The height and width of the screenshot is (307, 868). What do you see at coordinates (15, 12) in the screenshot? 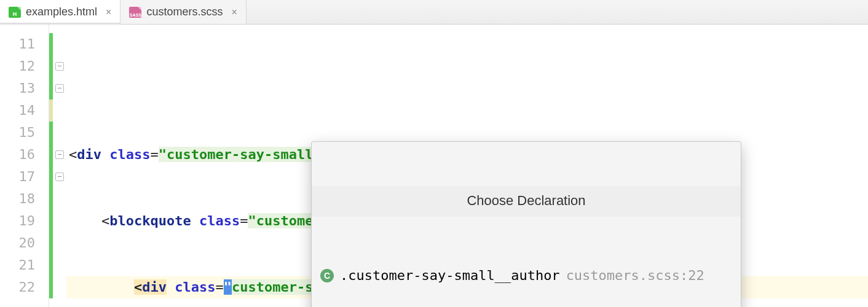
I see `html-file-icon: H` at bounding box center [15, 12].